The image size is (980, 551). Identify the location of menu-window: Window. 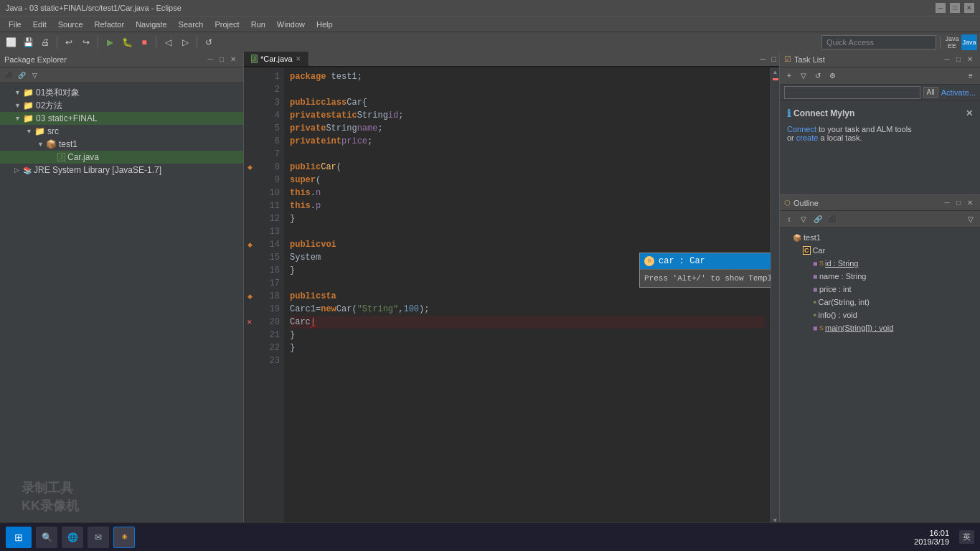
(291, 24).